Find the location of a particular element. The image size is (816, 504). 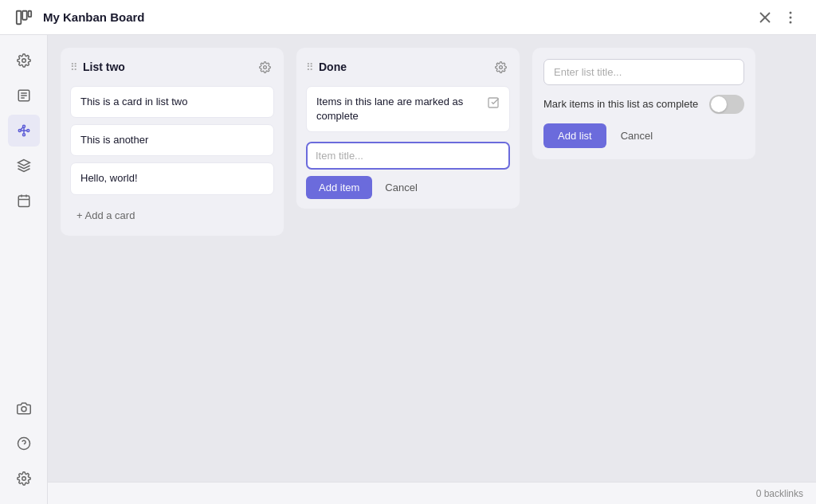

column-title-done: Done is located at coordinates (405, 67).